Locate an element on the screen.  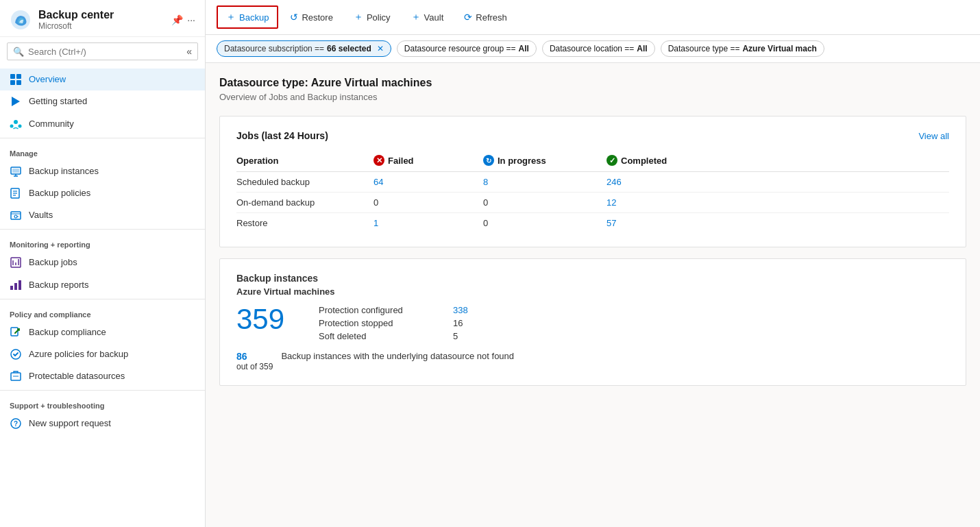
failed-count-link: 1 is located at coordinates (376, 223).